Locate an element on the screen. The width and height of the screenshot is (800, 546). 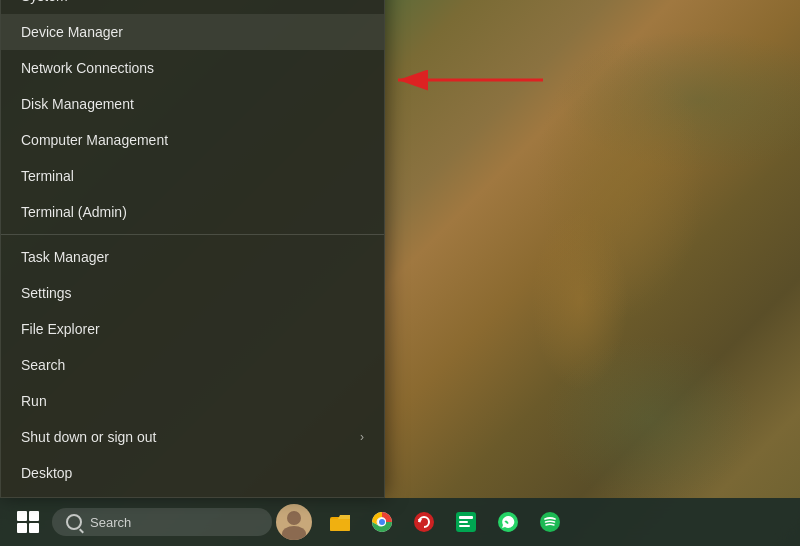
menu-item-label-device-manager: Device Manager is located at coordinates (72, 32).